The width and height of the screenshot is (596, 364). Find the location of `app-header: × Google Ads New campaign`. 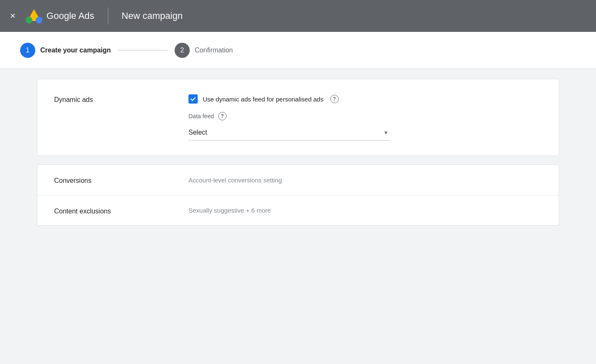

app-header: × Google Ads New campaign is located at coordinates (298, 16).